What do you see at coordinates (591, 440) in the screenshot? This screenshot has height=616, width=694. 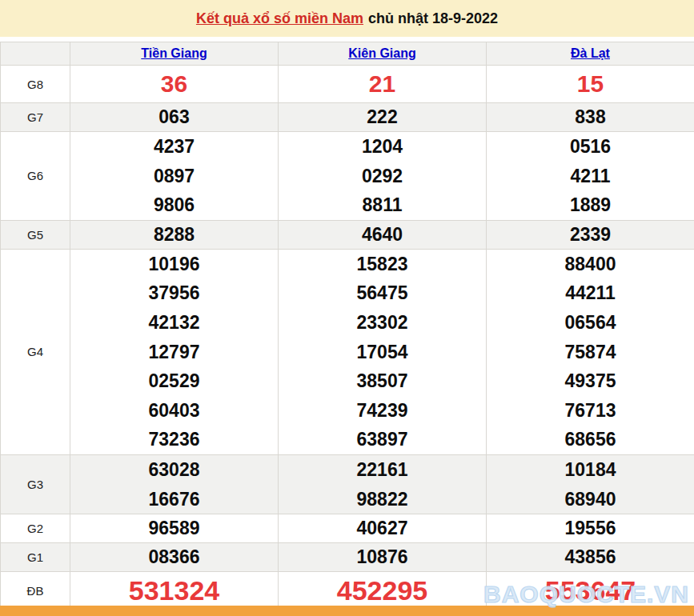 I see `prize-number: 68656` at bounding box center [591, 440].